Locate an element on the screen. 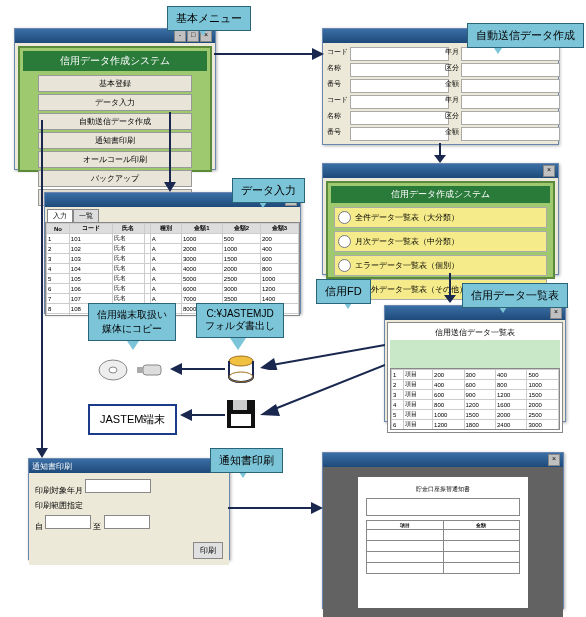  doc-preview-window: × 貯金口座振替通知書 項目金額 is located at coordinates (443, 530).